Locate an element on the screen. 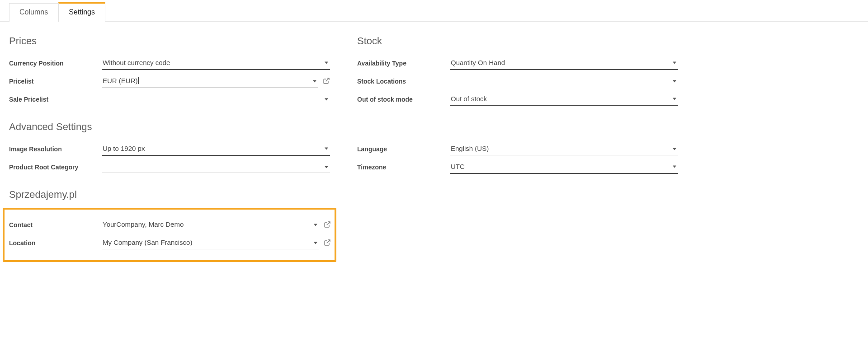  label-pricelist: Pricelist is located at coordinates (55, 81).